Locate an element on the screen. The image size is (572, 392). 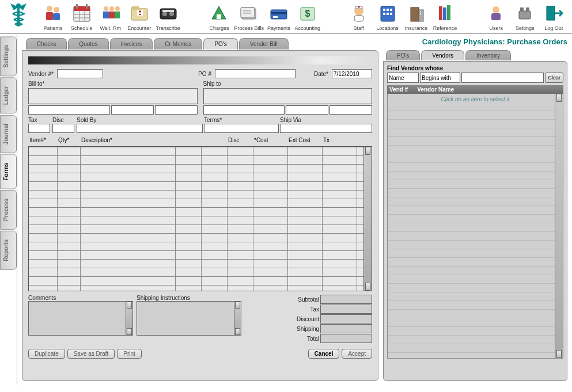
save-draft-button: Save as Draft is located at coordinates (91, 353).